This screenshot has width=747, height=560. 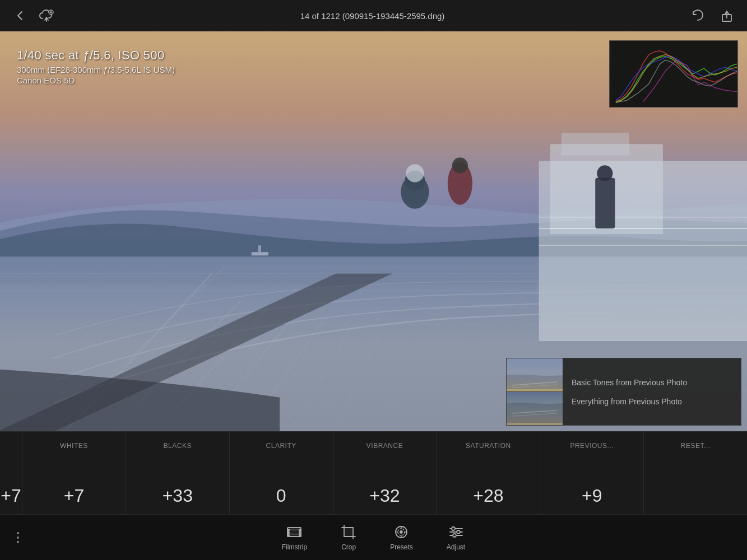 What do you see at coordinates (295, 538) in the screenshot?
I see `filmstrip-button: Filmstrip` at bounding box center [295, 538].